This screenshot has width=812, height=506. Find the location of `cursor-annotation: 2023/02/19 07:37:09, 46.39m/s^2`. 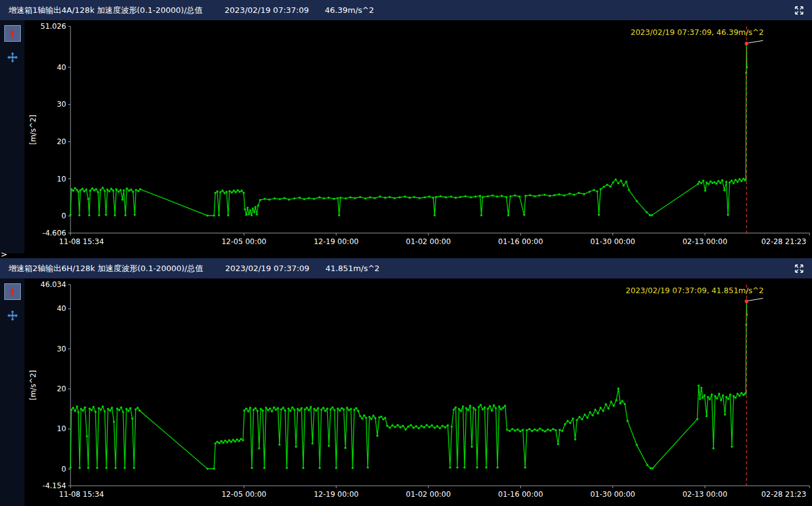

cursor-annotation: 2023/02/19 07:37:09, 46.39m/s^2 is located at coordinates (697, 32).